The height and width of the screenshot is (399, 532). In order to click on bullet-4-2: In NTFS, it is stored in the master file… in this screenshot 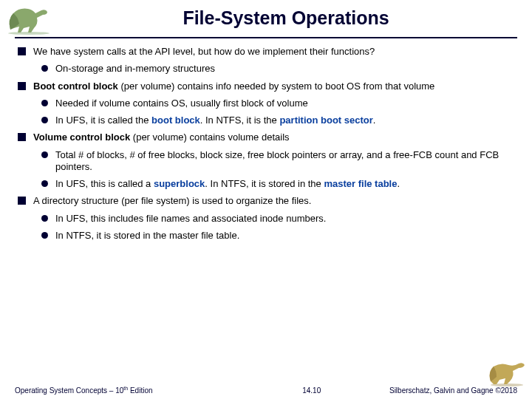, I will do `click(278, 236)`.